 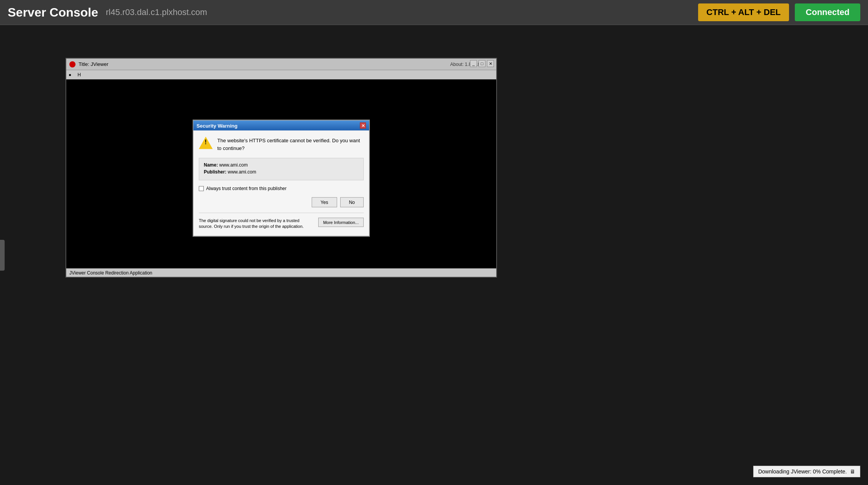 I want to click on download-icon: 🖥, so click(x=853, y=472).